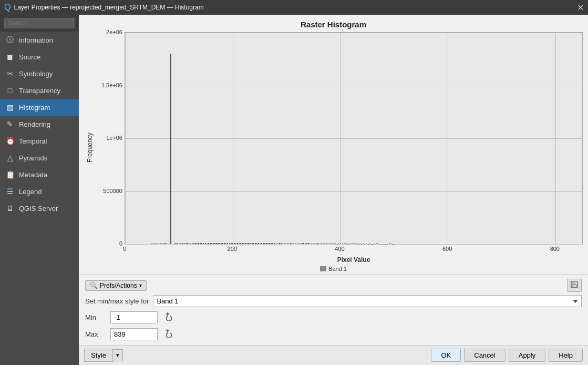 This screenshot has width=588, height=365. I want to click on reset-icon, so click(168, 316).